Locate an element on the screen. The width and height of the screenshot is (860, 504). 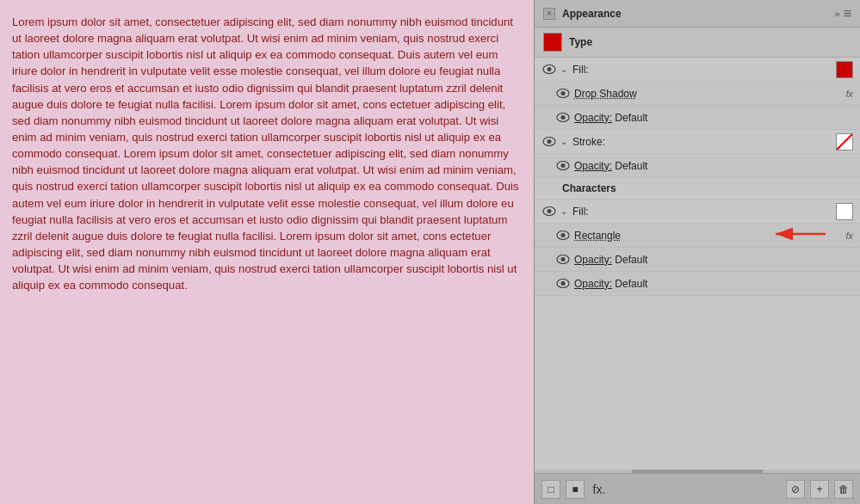
characters-section-header: Characters is located at coordinates (697, 189).